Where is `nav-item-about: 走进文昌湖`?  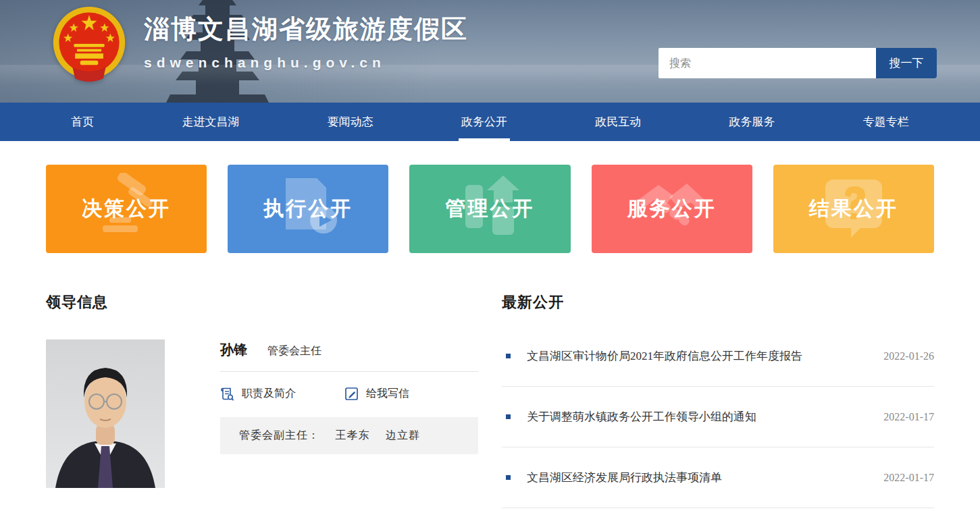
nav-item-about: 走进文昌湖 is located at coordinates (211, 121).